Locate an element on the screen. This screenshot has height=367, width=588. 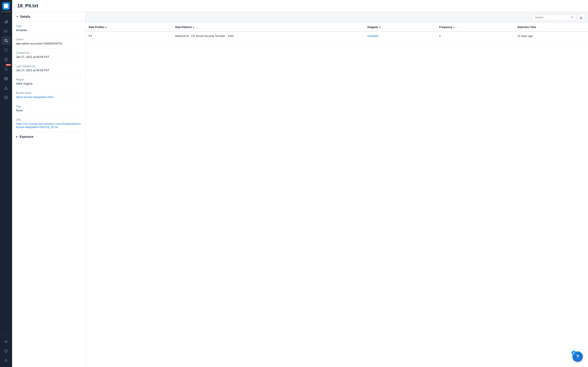
search-input is located at coordinates (552, 17).